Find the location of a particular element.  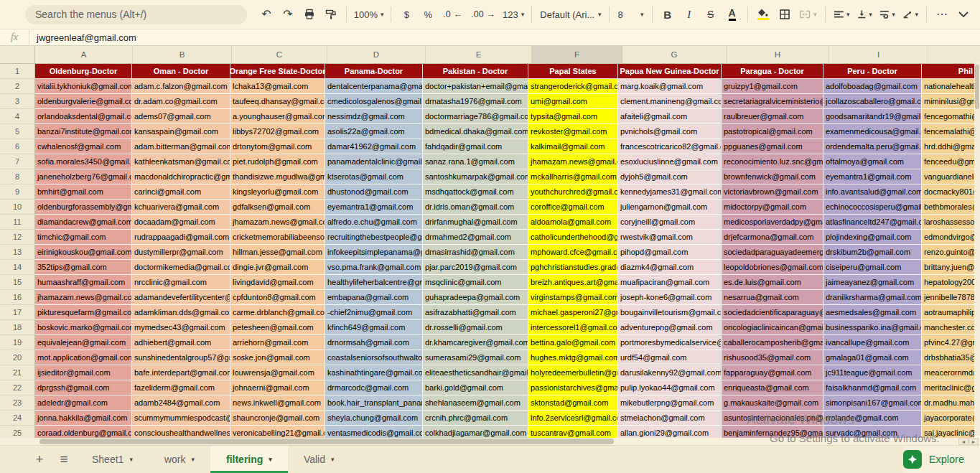

cell: adam.bitterman@gmail.com is located at coordinates (181, 146).